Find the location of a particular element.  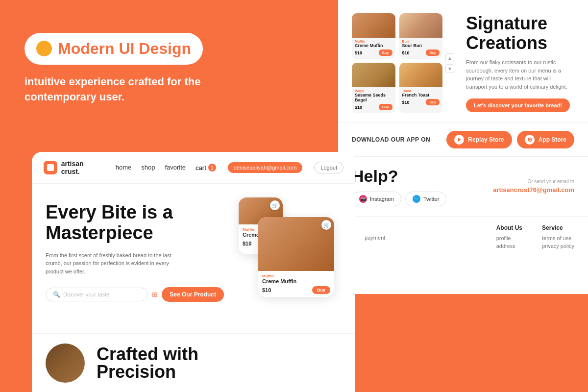

nav-email: deniseaaliyah@gmail.com is located at coordinates (266, 168).